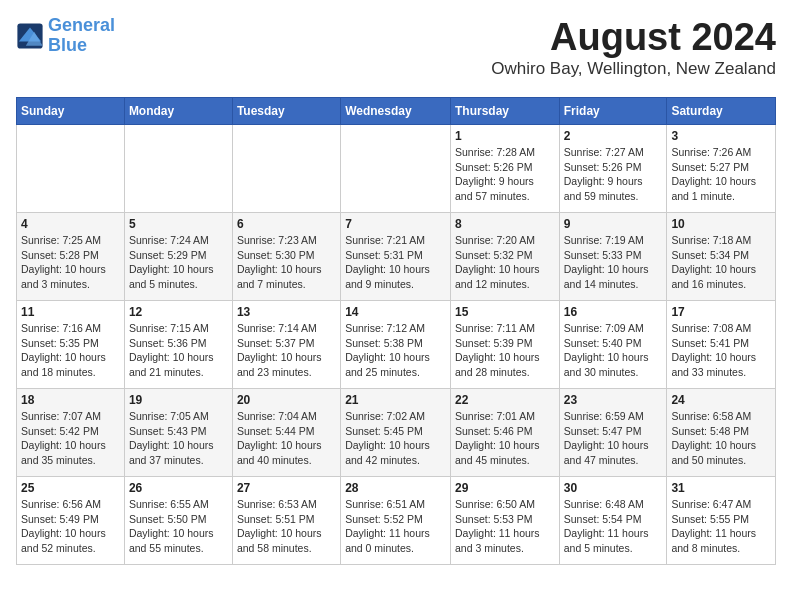 Image resolution: width=792 pixels, height=612 pixels. Describe the element at coordinates (70, 312) in the screenshot. I see `day-number: 11` at that location.